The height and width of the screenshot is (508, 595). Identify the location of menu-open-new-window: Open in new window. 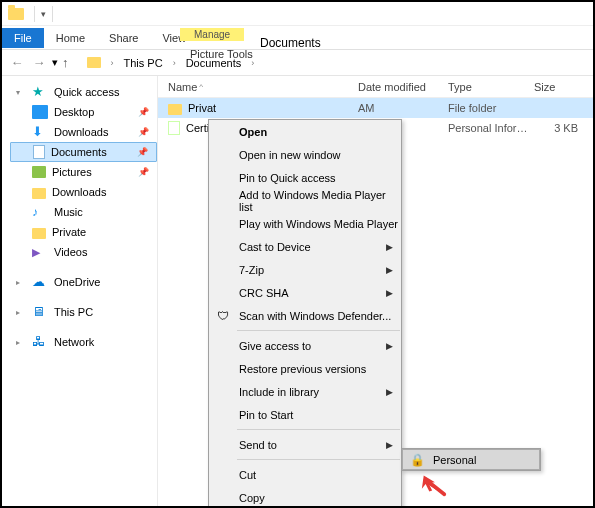
(305, 154).